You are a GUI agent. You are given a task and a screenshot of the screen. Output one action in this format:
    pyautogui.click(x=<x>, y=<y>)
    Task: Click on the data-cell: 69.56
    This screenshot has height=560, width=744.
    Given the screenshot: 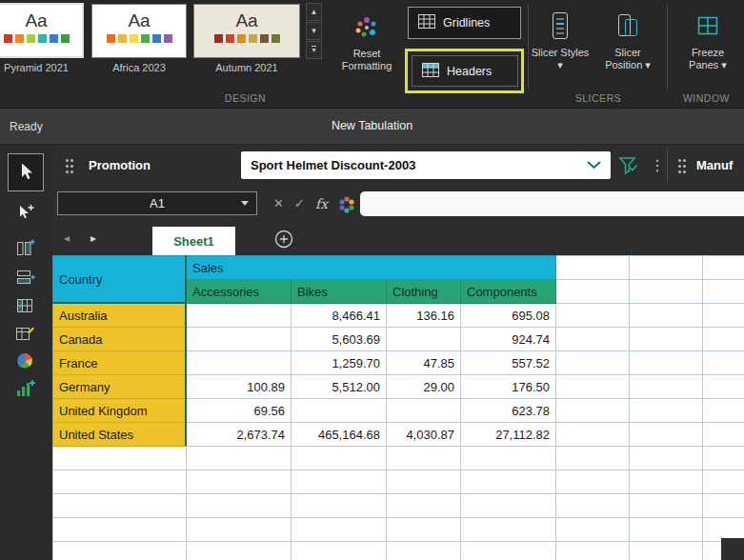 What is the action you would take?
    pyautogui.click(x=239, y=411)
    